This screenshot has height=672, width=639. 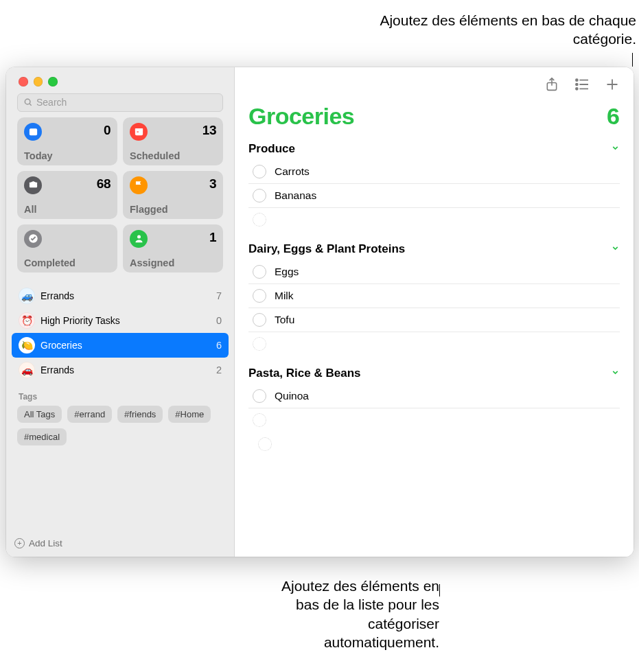 I want to click on tags-heading: Tags, so click(x=120, y=397).